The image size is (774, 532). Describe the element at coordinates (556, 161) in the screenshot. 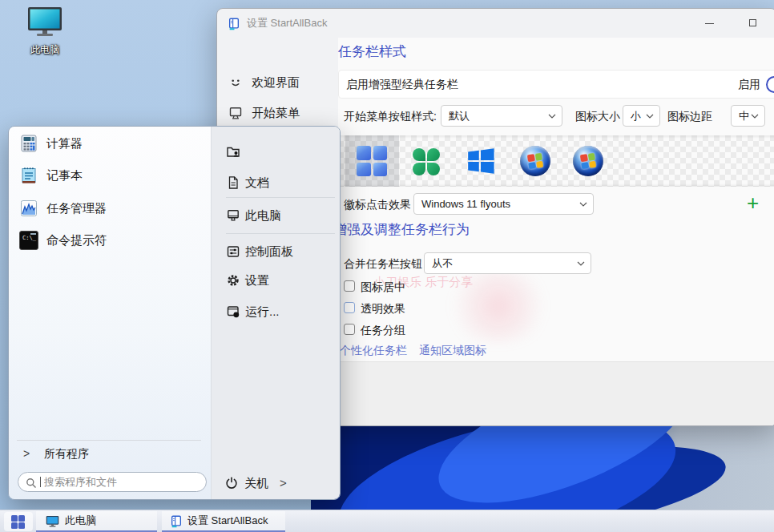

I see `start-button-style-picker` at that location.